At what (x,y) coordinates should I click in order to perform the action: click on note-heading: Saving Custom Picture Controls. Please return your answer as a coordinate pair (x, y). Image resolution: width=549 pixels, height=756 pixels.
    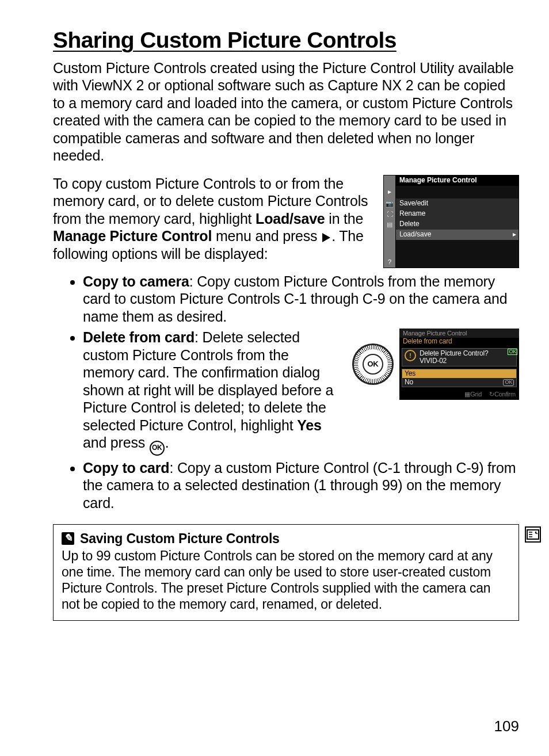
    Looking at the image, I should click on (180, 539).